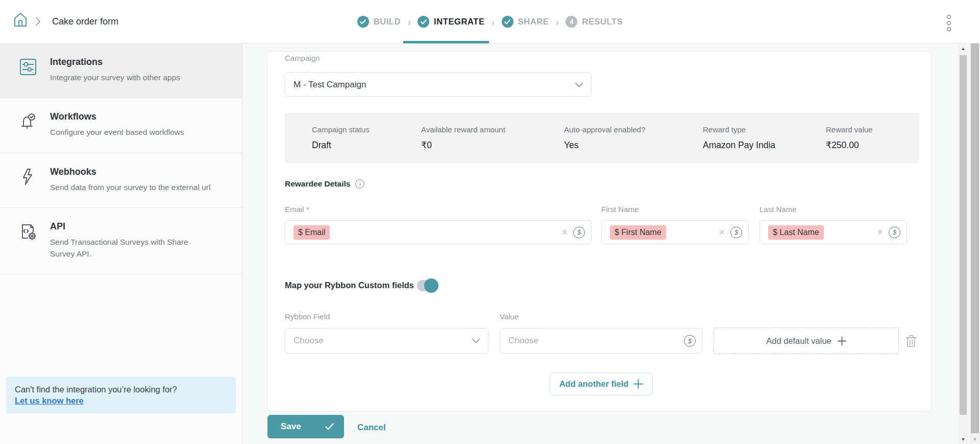 This screenshot has height=444, width=980. Describe the element at coordinates (438, 85) in the screenshot. I see `campaign-select: M - Test Campaign` at that location.